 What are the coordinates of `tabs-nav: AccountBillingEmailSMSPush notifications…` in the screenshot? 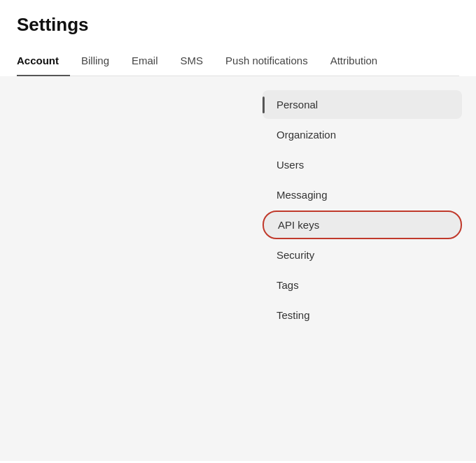 It's located at (238, 62).